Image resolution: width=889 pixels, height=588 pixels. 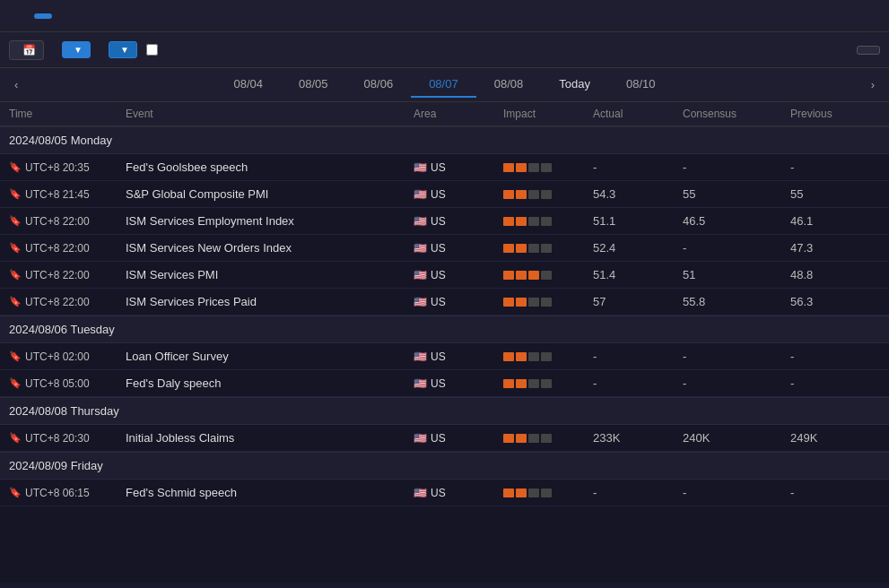 What do you see at coordinates (445, 275) in the screenshot?
I see `table-row: 🔖UTC+8 22:00ISM Services PMI🇺🇸US51.45148…` at bounding box center [445, 275].